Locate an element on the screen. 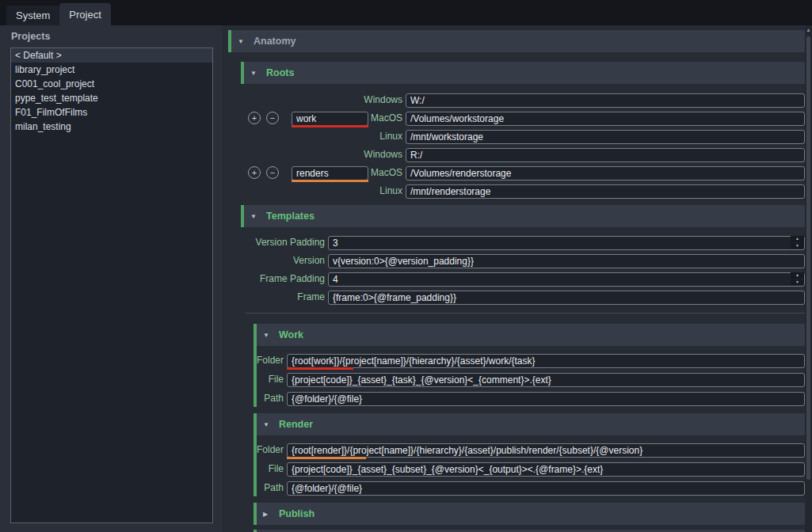  render-file-row: File is located at coordinates (531, 469).